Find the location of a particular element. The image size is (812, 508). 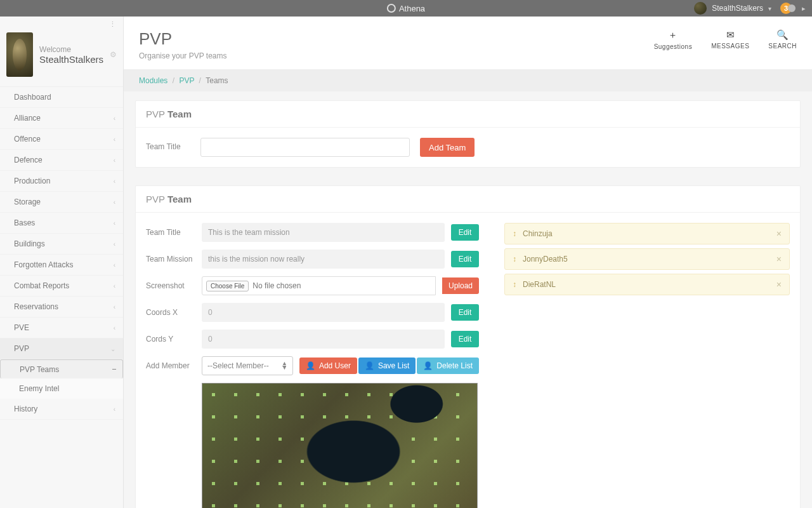

choose-file-button: Choose File is located at coordinates (227, 286).